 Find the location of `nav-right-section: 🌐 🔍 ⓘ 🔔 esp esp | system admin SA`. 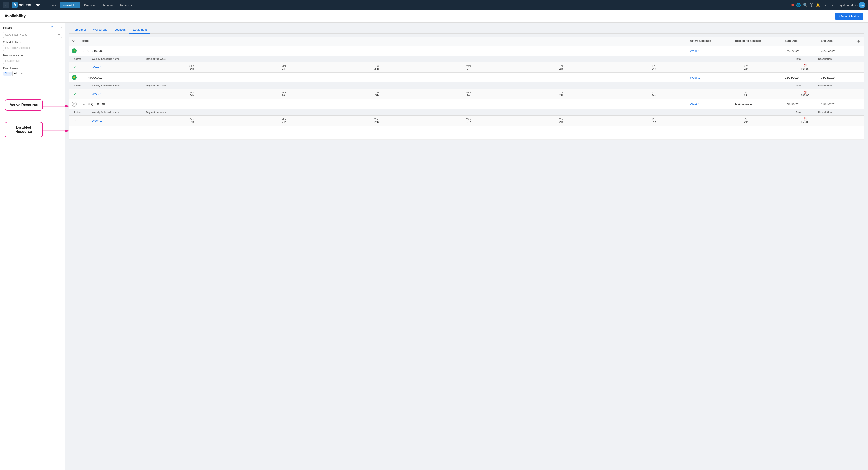

nav-right-section: 🌐 🔍 ⓘ 🔔 esp esp | system admin SA is located at coordinates (828, 5).